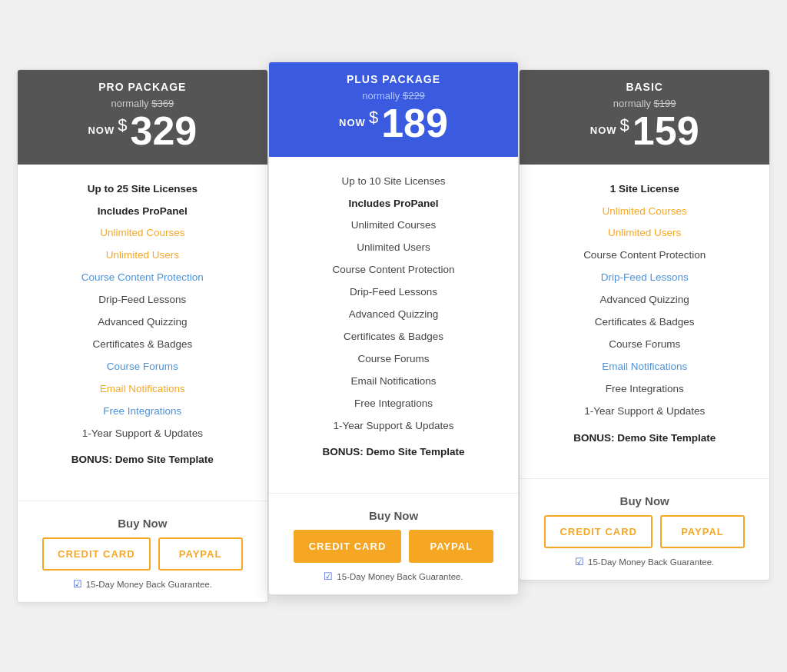 Image resolution: width=787 pixels, height=672 pixels. What do you see at coordinates (143, 434) in the screenshot?
I see `feature-item-pro-11: 1-Year Support & Updates` at bounding box center [143, 434].